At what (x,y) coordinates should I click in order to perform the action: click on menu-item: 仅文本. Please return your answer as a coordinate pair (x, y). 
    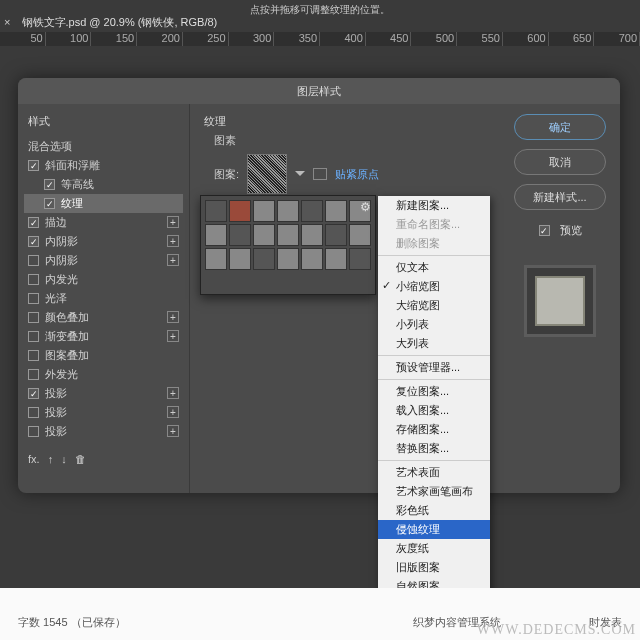
    Looking at the image, I should click on (434, 268).